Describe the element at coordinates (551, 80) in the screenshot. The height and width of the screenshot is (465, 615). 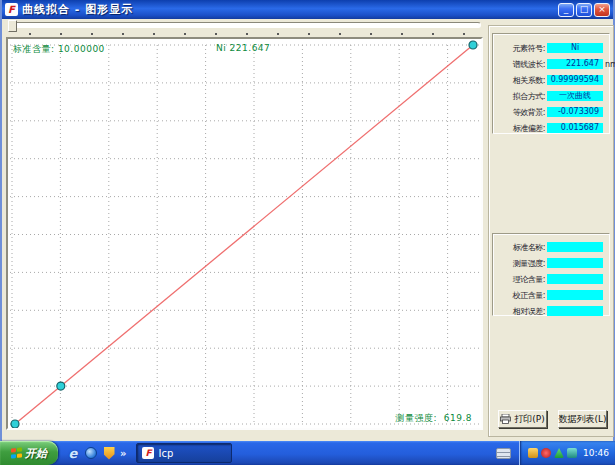
I see `field-row-correlation: 相关系数: 0.99999594` at that location.